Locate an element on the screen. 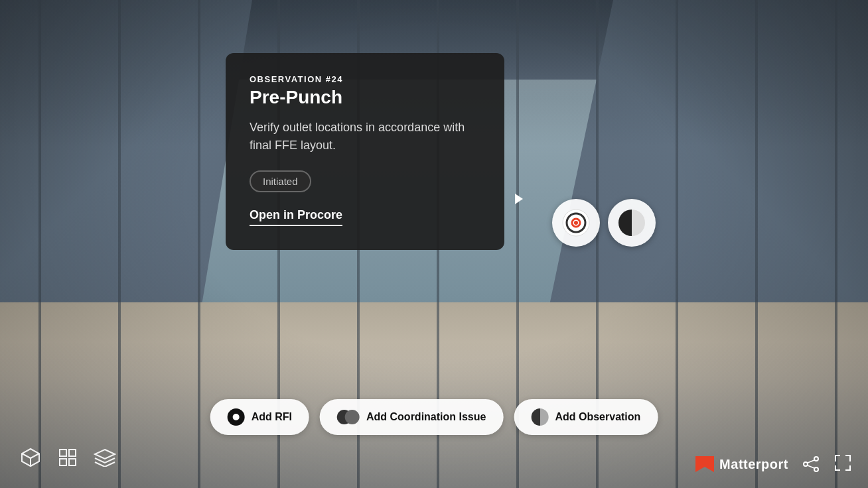 Image resolution: width=868 pixels, height=488 pixels. add-rfi-button: Add RFI is located at coordinates (260, 417).